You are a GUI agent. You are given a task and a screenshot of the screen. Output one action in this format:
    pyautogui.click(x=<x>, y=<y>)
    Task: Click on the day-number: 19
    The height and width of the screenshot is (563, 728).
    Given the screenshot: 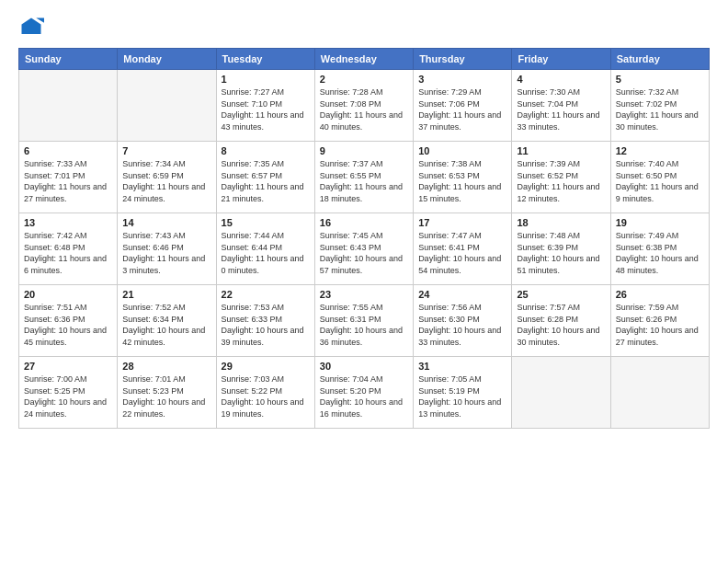 What is the action you would take?
    pyautogui.click(x=660, y=223)
    